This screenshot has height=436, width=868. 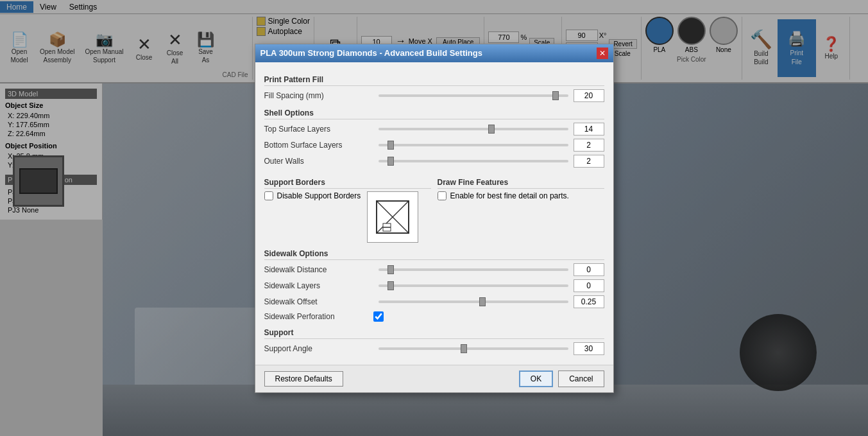 What do you see at coordinates (434, 302) in the screenshot?
I see `sidewalk-offset-row: Sidewalk Offset` at bounding box center [434, 302].